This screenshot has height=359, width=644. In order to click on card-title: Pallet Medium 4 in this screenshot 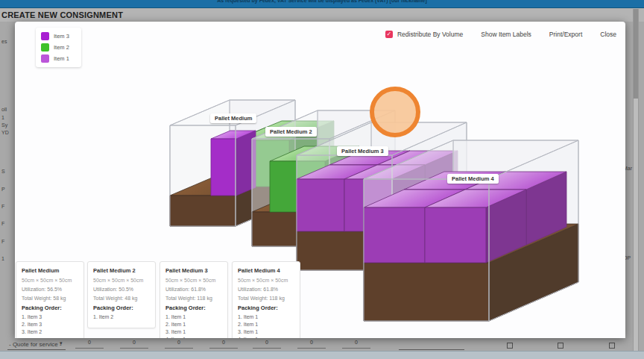, I will do `click(267, 270)`.